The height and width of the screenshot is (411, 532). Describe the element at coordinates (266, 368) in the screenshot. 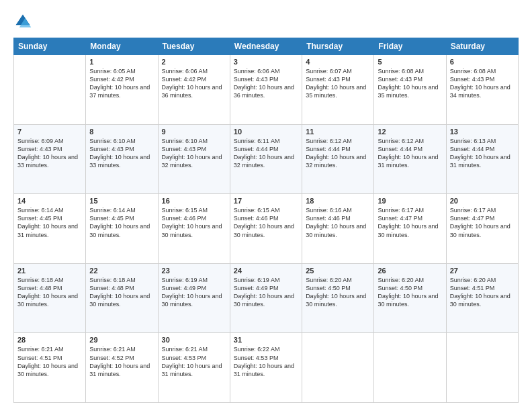

I see `calendar-cell: 31Sunrise: 6:22 AMSunset: 4:53 PMDayligh…` at that location.